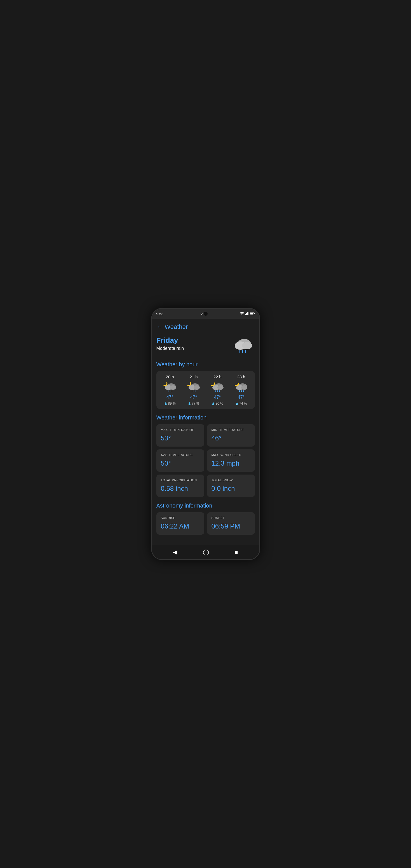  Describe the element at coordinates (206, 390) in the screenshot. I see `hourly-container: 20 h 🌙 47° 💧 89 %` at that location.